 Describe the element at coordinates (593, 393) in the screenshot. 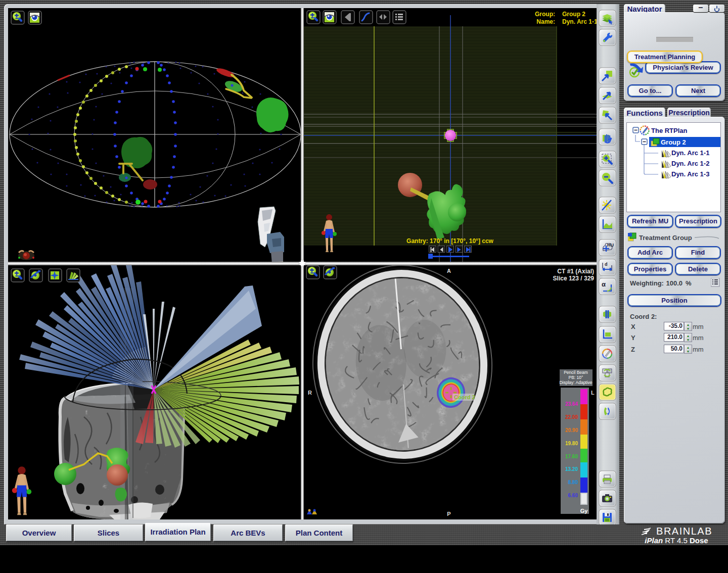

I see `svg-text: L` at that location.